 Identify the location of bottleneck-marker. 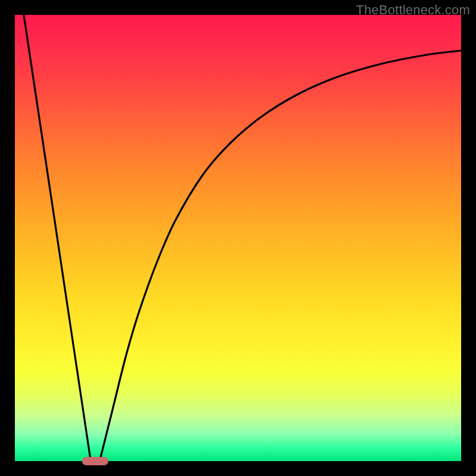
(95, 461).